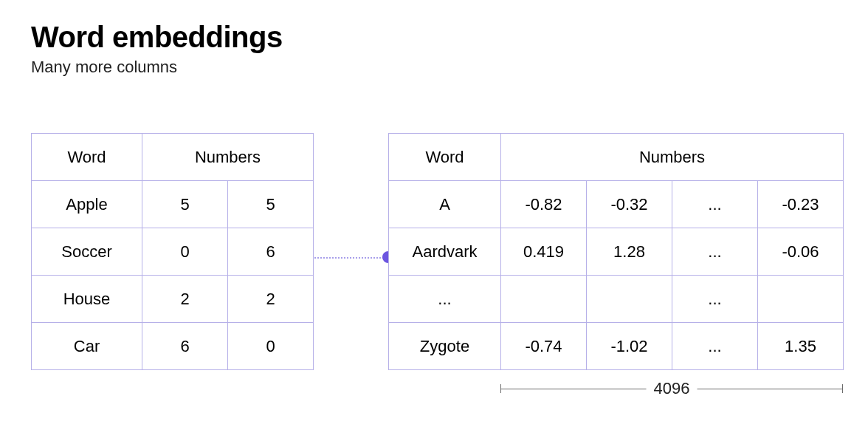 This screenshot has height=430, width=868. What do you see at coordinates (87, 347) in the screenshot?
I see `word-cell: Car` at bounding box center [87, 347].